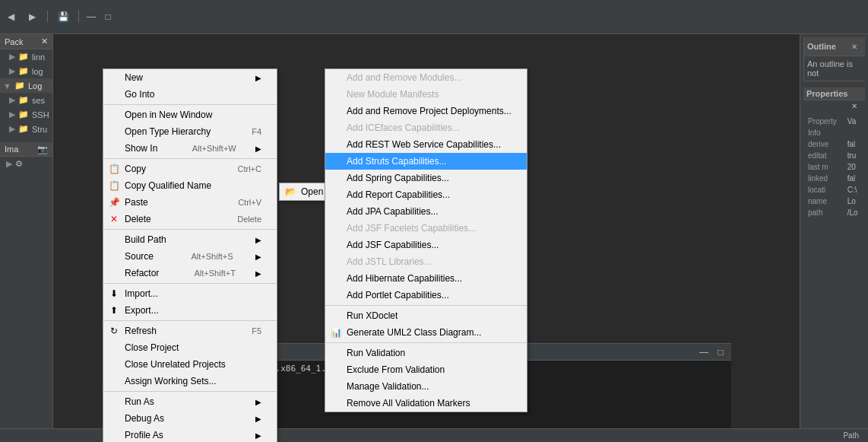  What do you see at coordinates (404, 278) in the screenshot?
I see `sub-add-hibernate-label: Add Hibernate Capabilities...` at bounding box center [404, 278].